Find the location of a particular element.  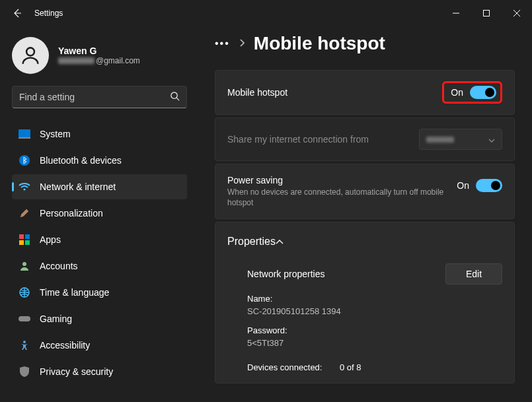

nav-system: System is located at coordinates (99, 134).